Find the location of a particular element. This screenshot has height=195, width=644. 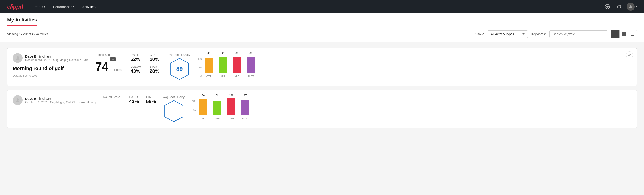

search-input is located at coordinates (578, 34).